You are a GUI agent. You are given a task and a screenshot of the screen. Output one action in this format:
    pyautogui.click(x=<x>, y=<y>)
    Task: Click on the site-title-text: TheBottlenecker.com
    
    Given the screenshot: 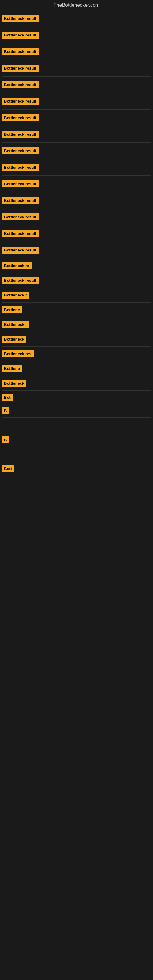 What is the action you would take?
    pyautogui.click(x=76, y=5)
    